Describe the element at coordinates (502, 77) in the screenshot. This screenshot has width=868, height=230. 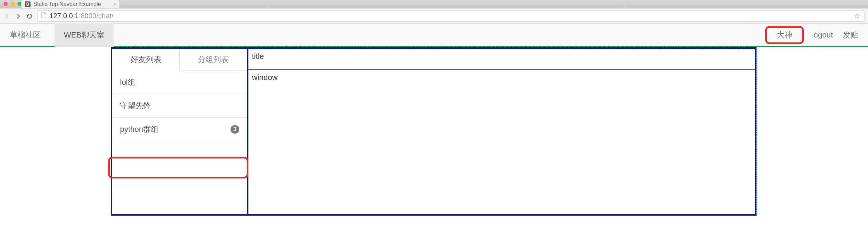
I see `panel-window: window` at that location.